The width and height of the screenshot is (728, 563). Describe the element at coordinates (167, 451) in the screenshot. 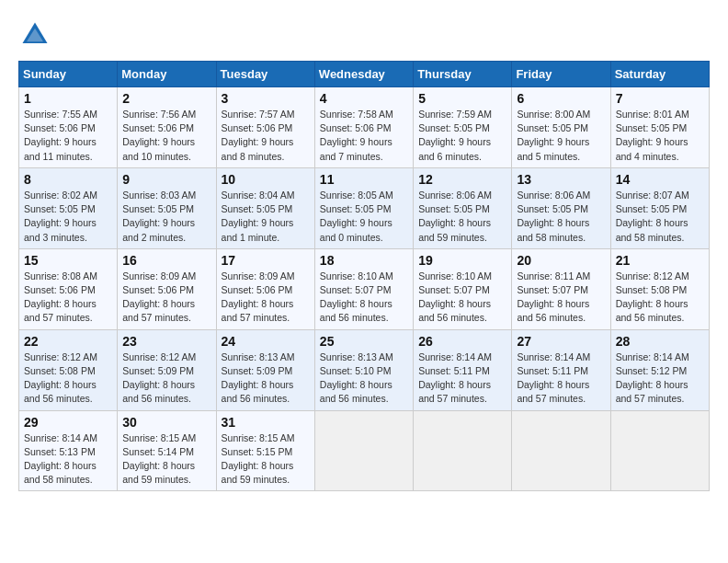

I see `calendar-day-cell: 30 Sunrise: 8:15 AM Sunset: 5:14 PM Dayl…` at that location.